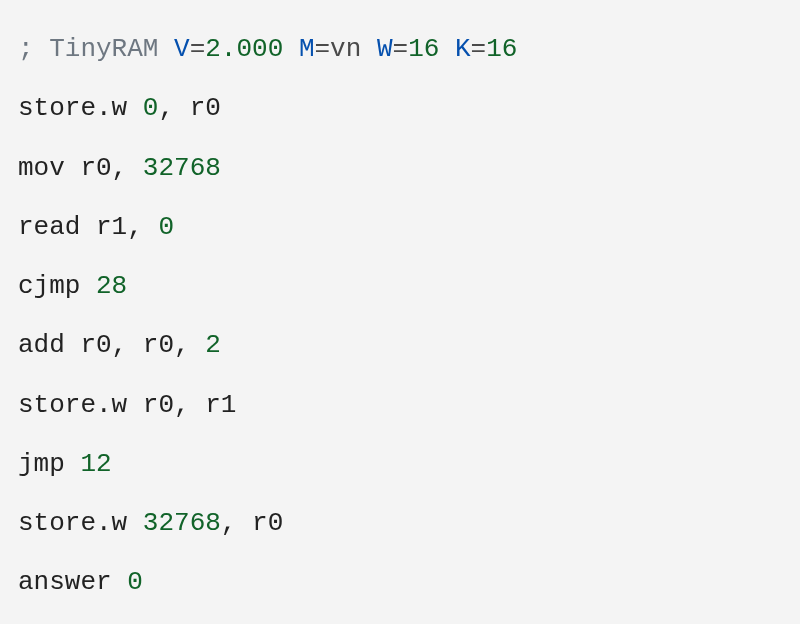 Image resolution: width=800 pixels, height=624 pixels. What do you see at coordinates (400, 464) in the screenshot?
I see `code-line: jmp 12` at bounding box center [400, 464].